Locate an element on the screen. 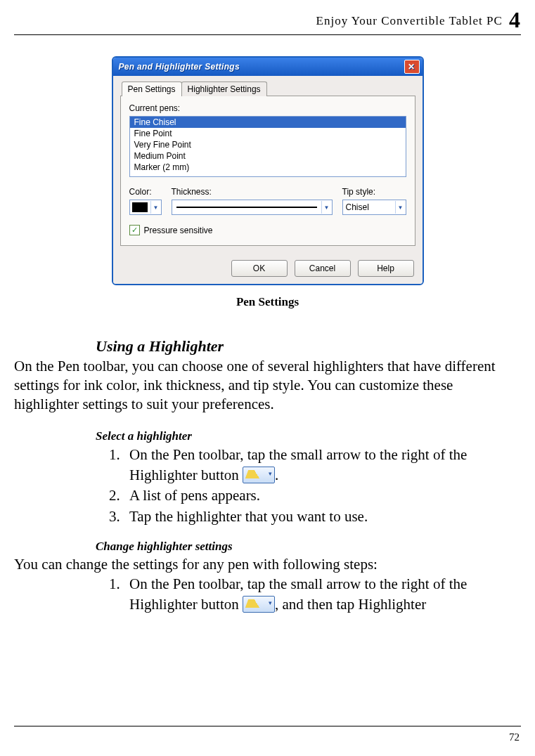  section-body: On the Pen toolbar, you can choose one o… is located at coordinates (267, 385).